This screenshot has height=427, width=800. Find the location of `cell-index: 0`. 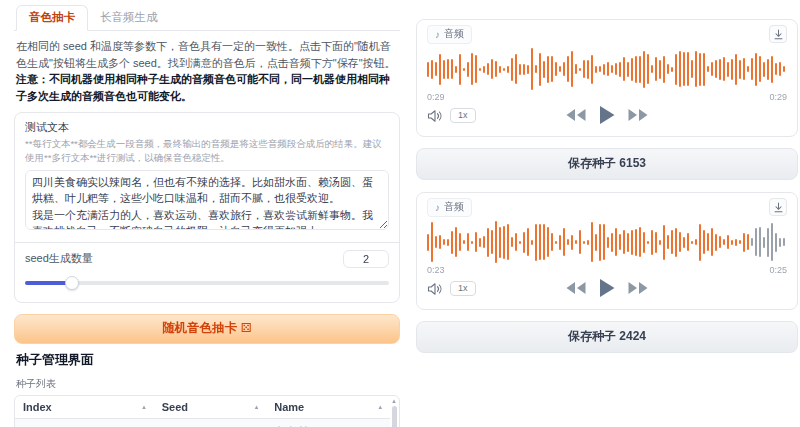

cell-index: 0 is located at coordinates (84, 422).